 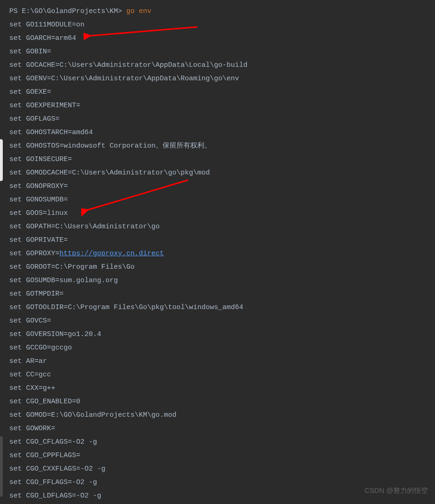 I want to click on output-line: set GOEXPERIMENT=, so click(x=222, y=106).